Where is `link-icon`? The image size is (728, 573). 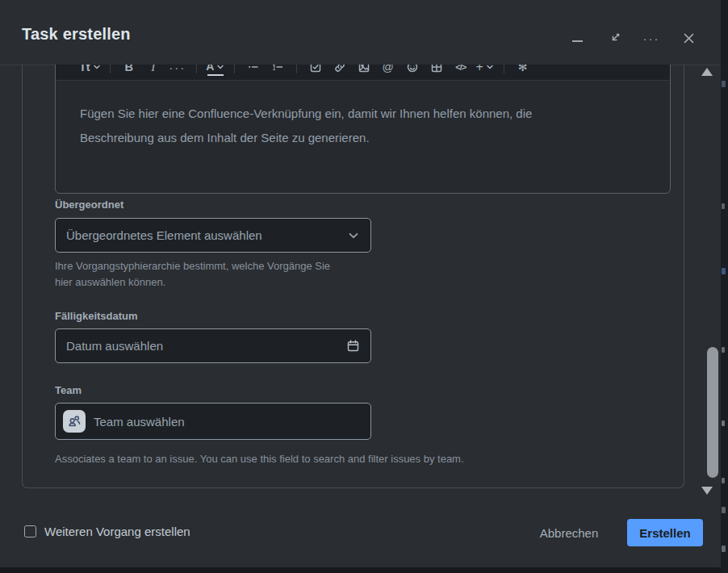 link-icon is located at coordinates (340, 71).